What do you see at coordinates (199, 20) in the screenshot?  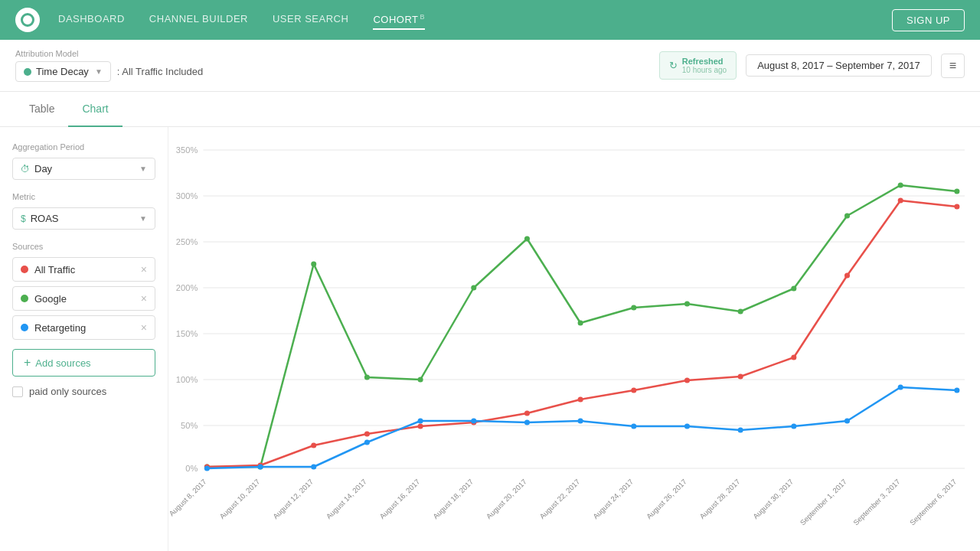 I see `nav-channel-builder: CHANNEL BUILDER` at bounding box center [199, 20].